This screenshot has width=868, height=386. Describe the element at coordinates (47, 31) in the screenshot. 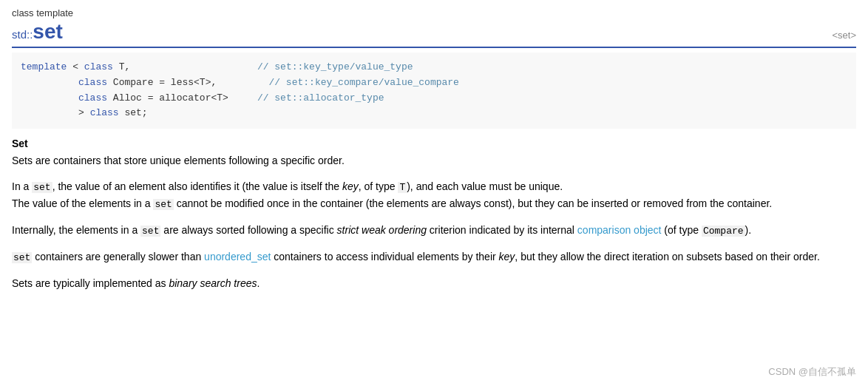

I see `title-set: set` at that location.